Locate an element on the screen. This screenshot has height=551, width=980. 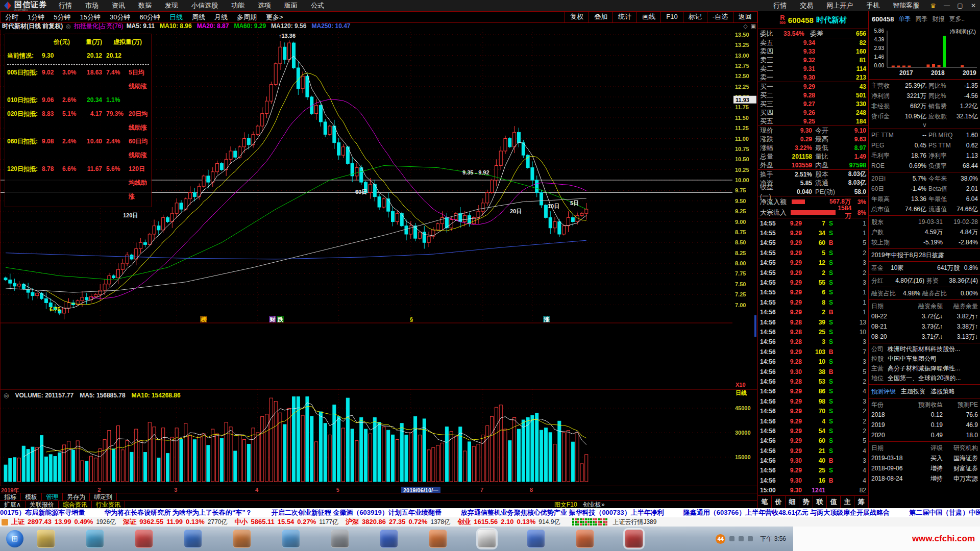
news-item-1: 华为将在长春设研究所 为啥华为上了长春的“车”？ is located at coordinates (178, 512).